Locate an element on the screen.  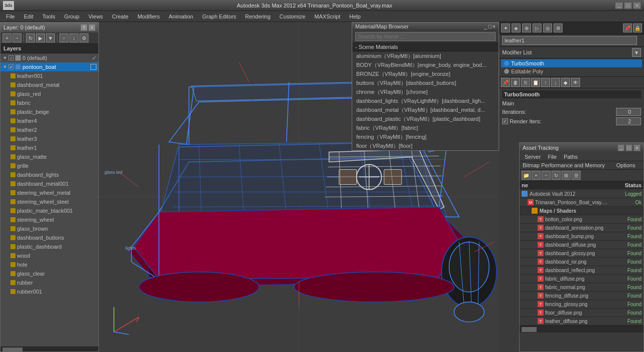
at-close-btn: × is located at coordinates (637, 148).